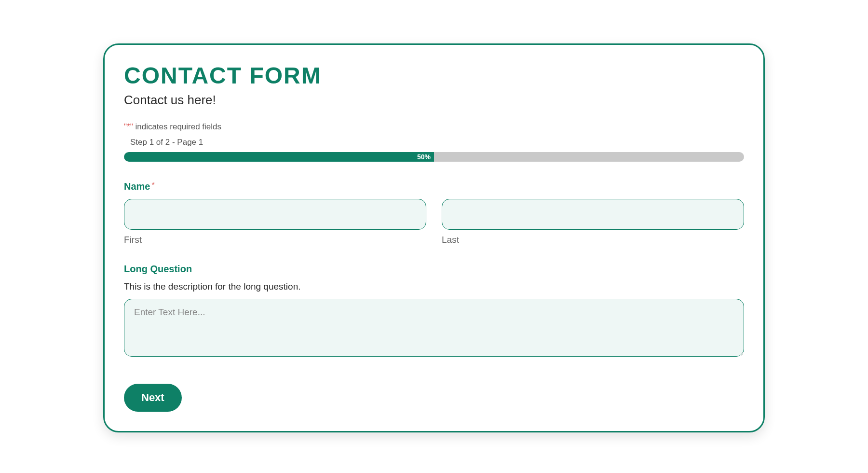  I want to click on name-field-group: Name* First Last, so click(434, 213).